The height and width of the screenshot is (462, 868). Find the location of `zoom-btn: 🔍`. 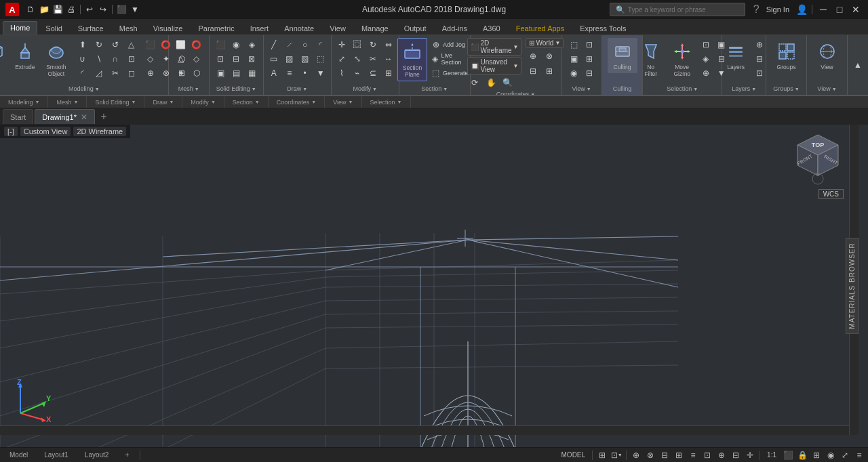

zoom-btn: 🔍 is located at coordinates (507, 83).